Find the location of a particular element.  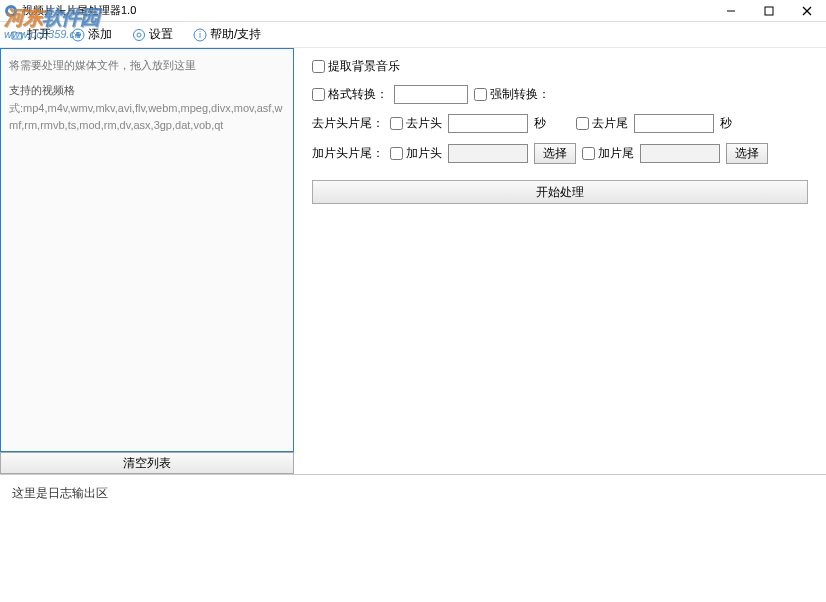

start-processing-button: 开始处理 is located at coordinates (560, 192).